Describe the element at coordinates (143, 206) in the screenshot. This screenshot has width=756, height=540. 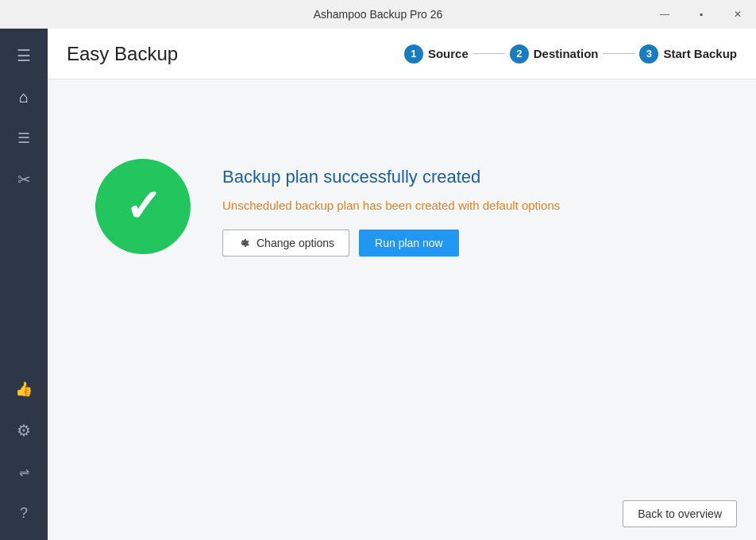
I see `success-icon: ✓` at that location.